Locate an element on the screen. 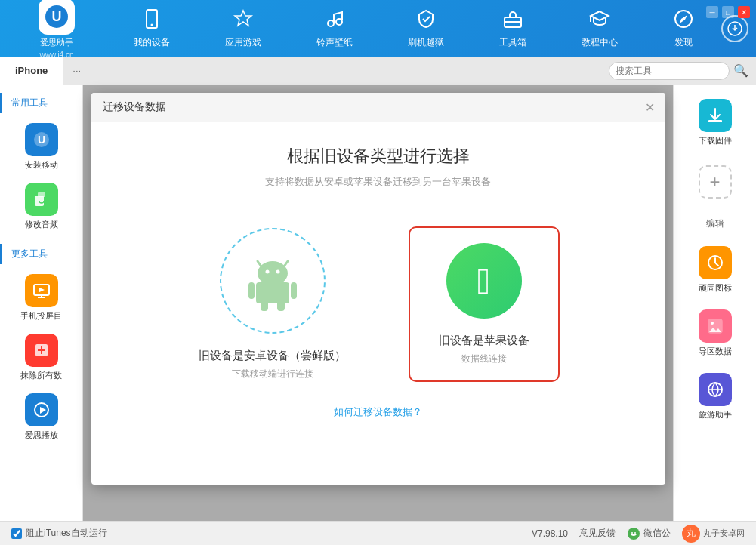 This screenshot has height=545, width=756. wechat-label: 微信公 is located at coordinates (657, 533).